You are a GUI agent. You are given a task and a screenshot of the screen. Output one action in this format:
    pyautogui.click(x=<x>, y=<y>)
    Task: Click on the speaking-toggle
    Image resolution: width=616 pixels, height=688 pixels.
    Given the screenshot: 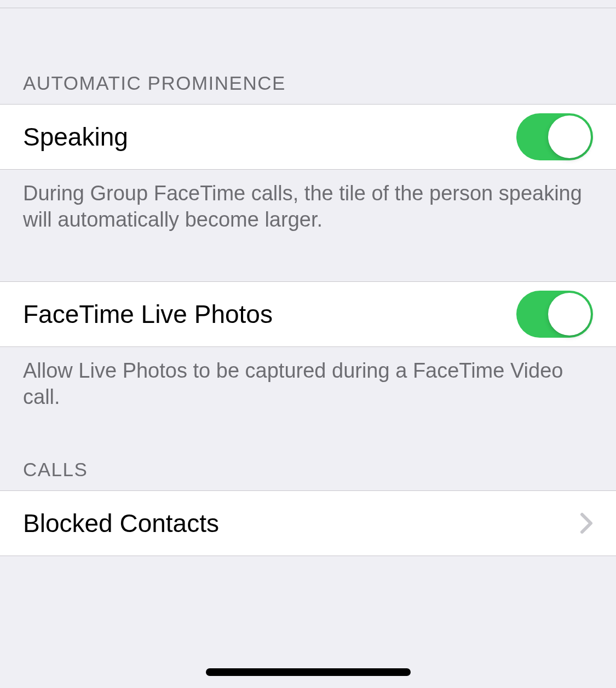 What is the action you would take?
    pyautogui.click(x=555, y=137)
    